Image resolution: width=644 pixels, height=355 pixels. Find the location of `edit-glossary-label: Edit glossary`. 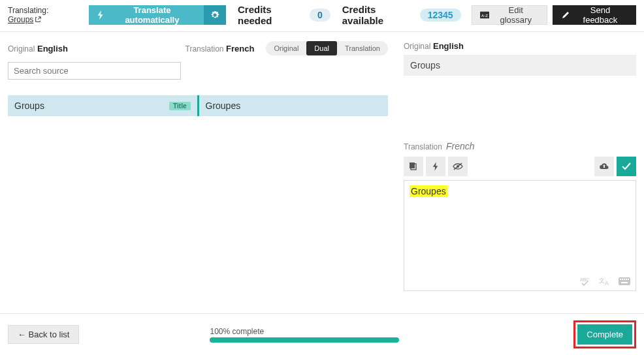

edit-glossary-label: Edit glossary is located at coordinates (516, 15).